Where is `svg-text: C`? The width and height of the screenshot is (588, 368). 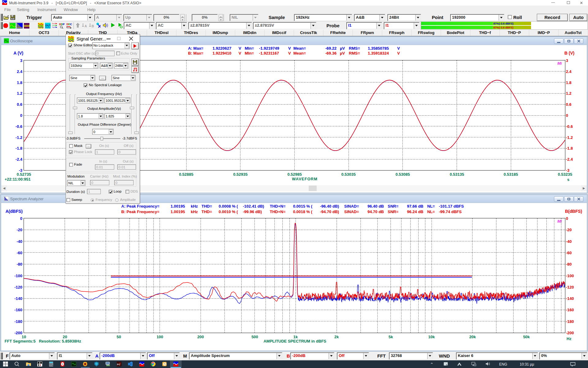 svg-text: C is located at coordinates (71, 24).